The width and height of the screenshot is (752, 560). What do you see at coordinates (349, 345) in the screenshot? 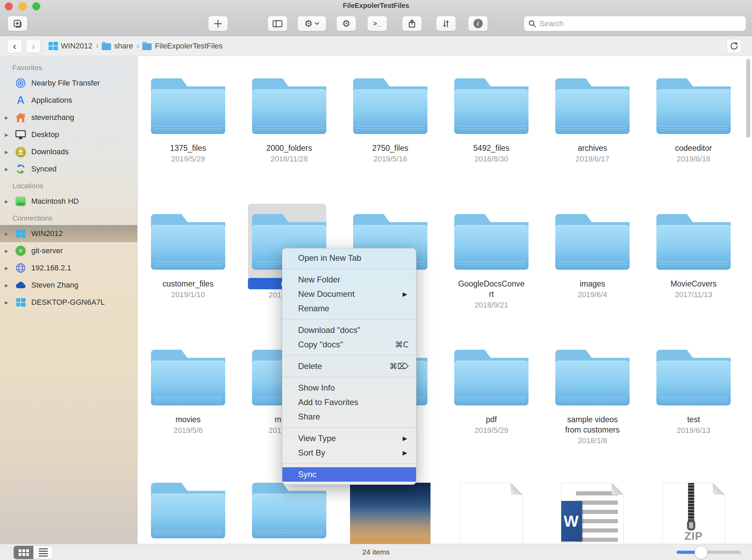
I see `menu-item-copy-docs-: Copy "docs"⌘C` at bounding box center [349, 345].